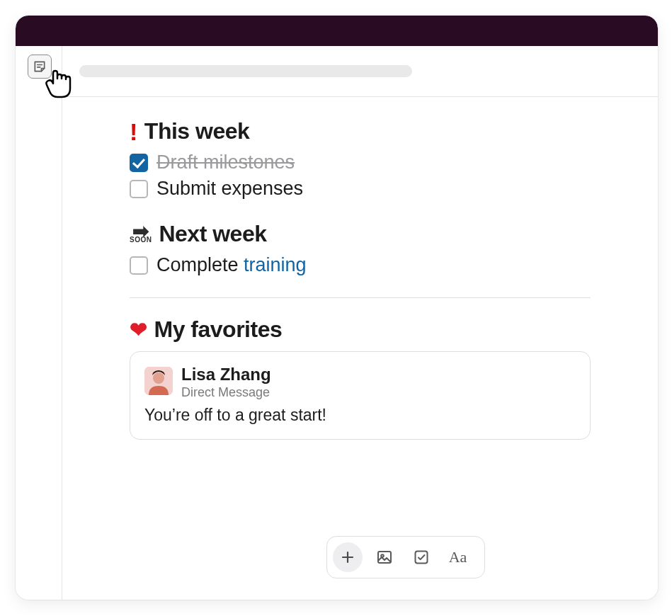  I want to click on card-subtitle: Direct Message, so click(227, 392).